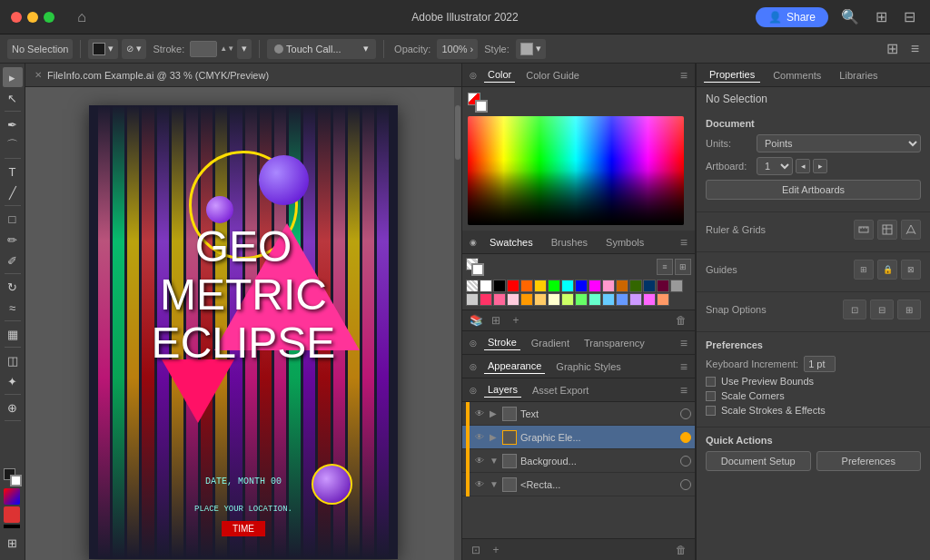  Describe the element at coordinates (560, 390) in the screenshot. I see `tab-asset-export: Asset Export` at that location.